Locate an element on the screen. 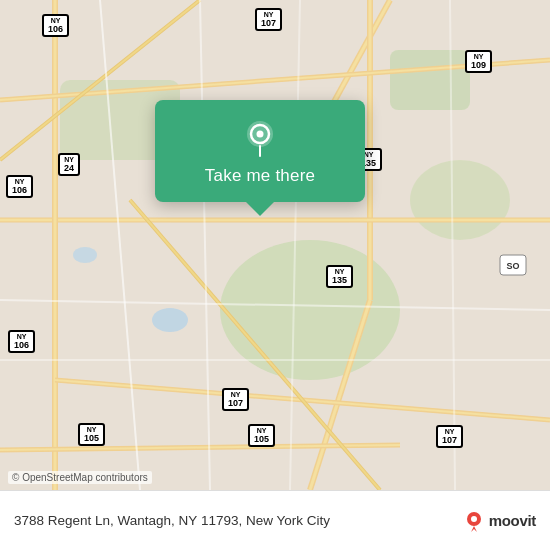 The height and width of the screenshot is (550, 550). route-badge-ny105-right: NY105 is located at coordinates (262, 436).